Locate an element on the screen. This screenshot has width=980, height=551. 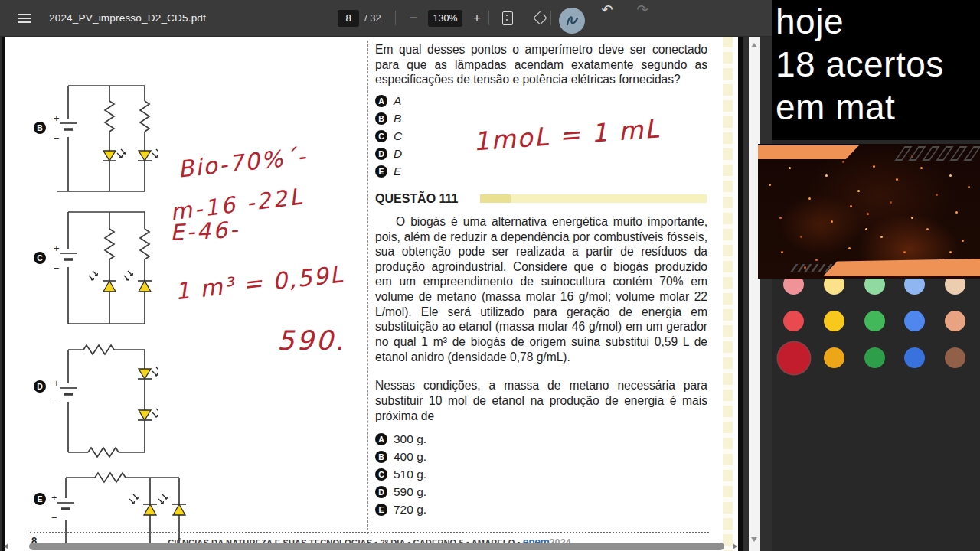
page-total-label: / 32 is located at coordinates (373, 18).